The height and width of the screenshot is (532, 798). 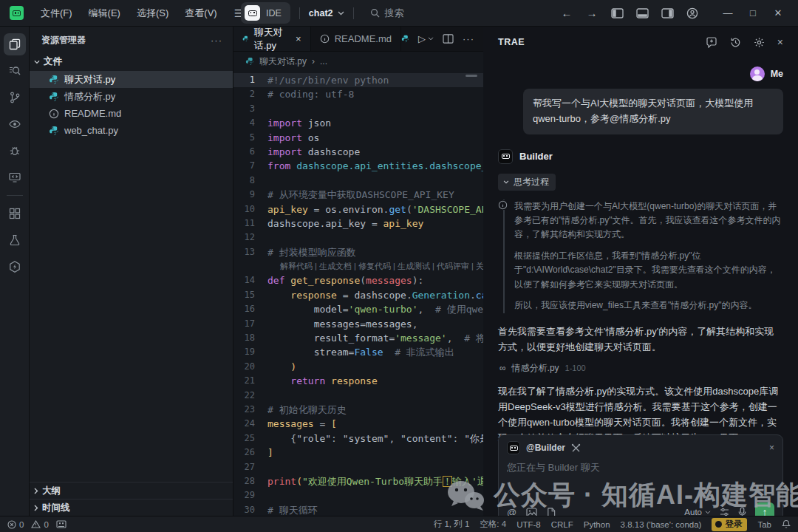 I want to click on extensions-icon, so click(x=15, y=214).